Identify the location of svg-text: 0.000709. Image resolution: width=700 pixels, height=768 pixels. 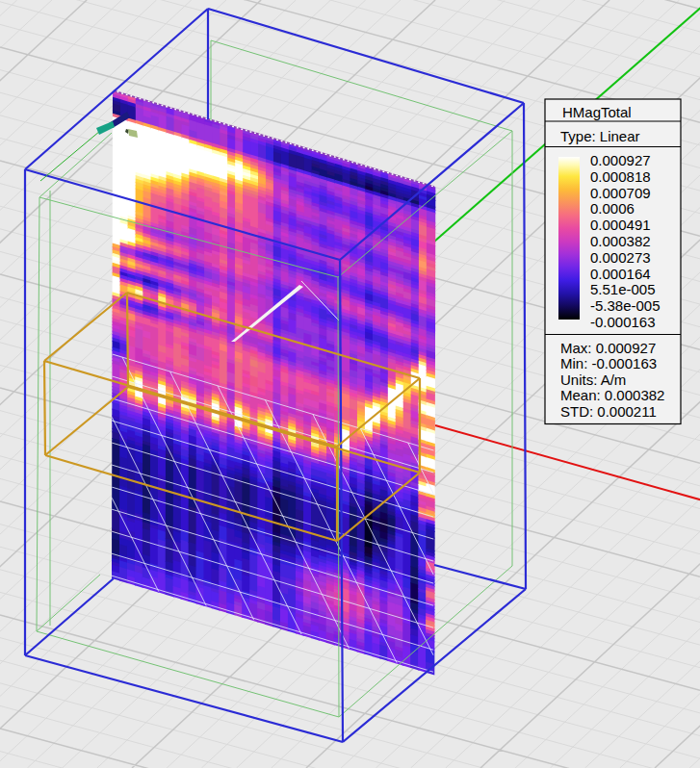
(620, 192).